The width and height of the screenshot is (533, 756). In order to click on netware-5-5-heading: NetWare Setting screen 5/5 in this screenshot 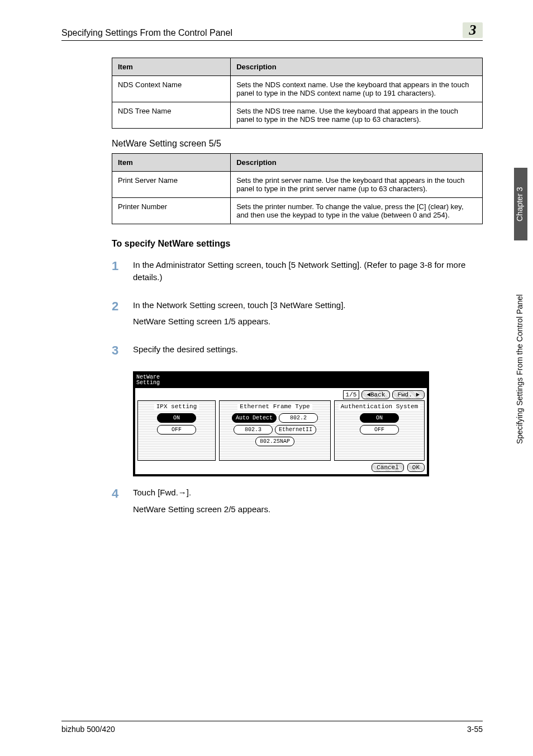, I will do `click(297, 144)`.